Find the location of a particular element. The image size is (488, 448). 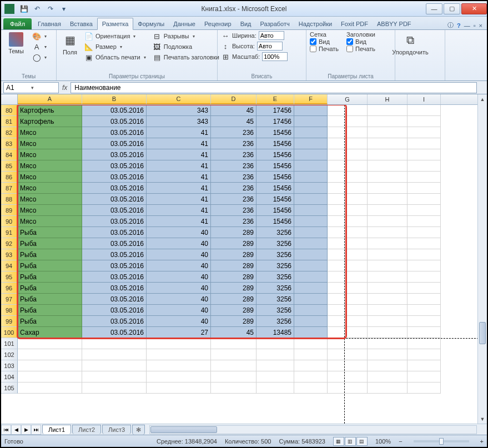

maximize-button: ▢ is located at coordinates (452, 9).